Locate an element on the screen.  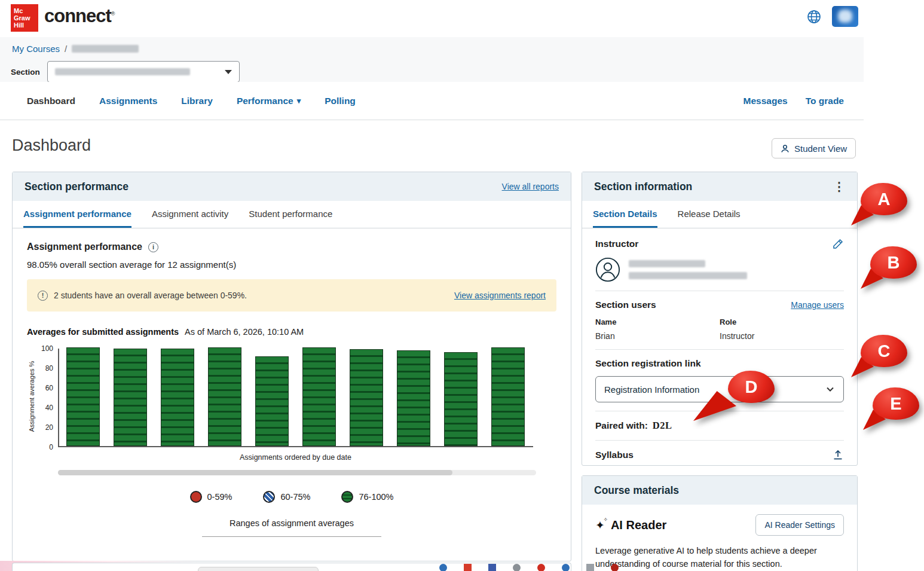
y-tick-label: 0 is located at coordinates (51, 447).